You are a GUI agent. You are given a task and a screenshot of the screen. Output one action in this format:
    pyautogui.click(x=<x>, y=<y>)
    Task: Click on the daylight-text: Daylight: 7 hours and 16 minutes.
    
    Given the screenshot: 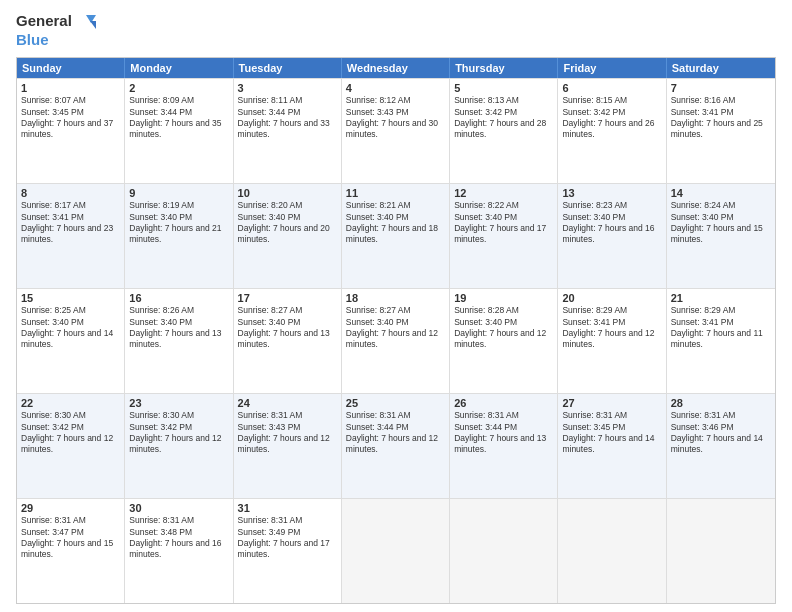 What is the action you would take?
    pyautogui.click(x=612, y=234)
    